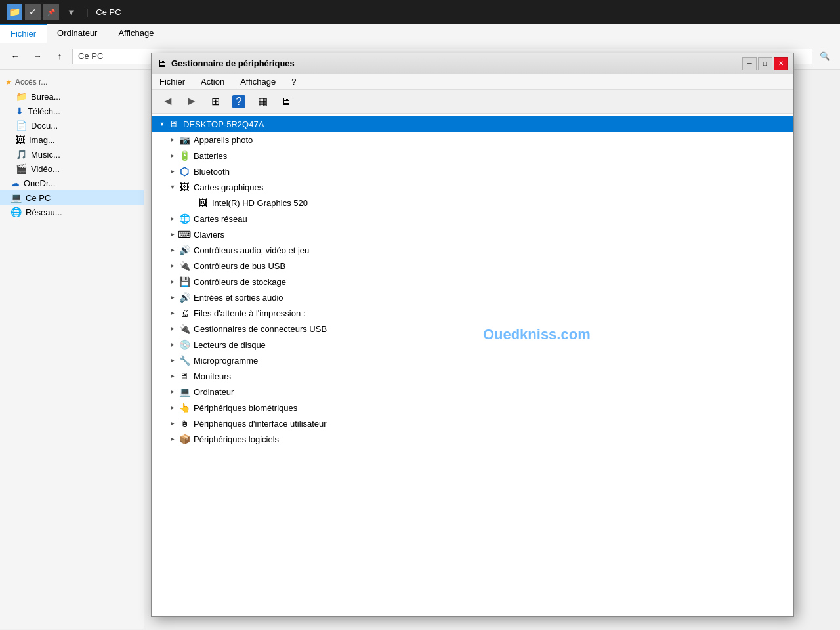 This screenshot has height=630, width=840. What do you see at coordinates (472, 392) in the screenshot?
I see `tree-item-computer: ► 💻 Ordinateur` at bounding box center [472, 392].